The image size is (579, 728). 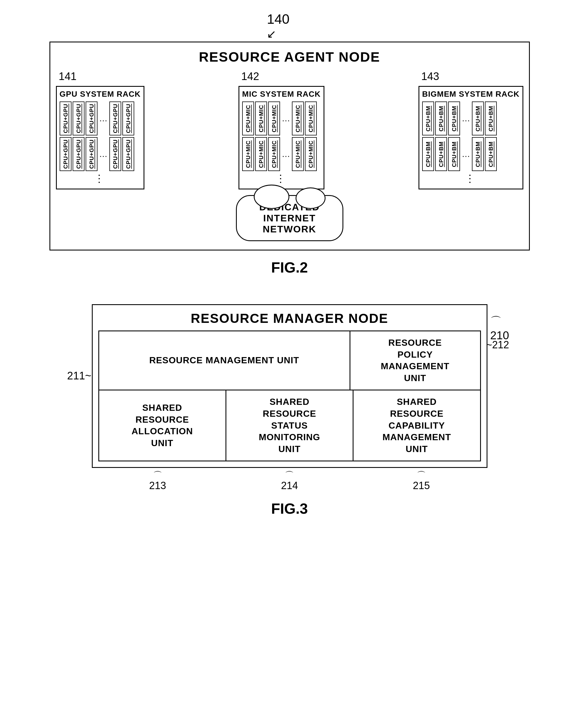 I want to click on fig3-top-row: RESOURCE MANAGEMENT UNIT RESOURCE POLICY…, so click(x=290, y=361).